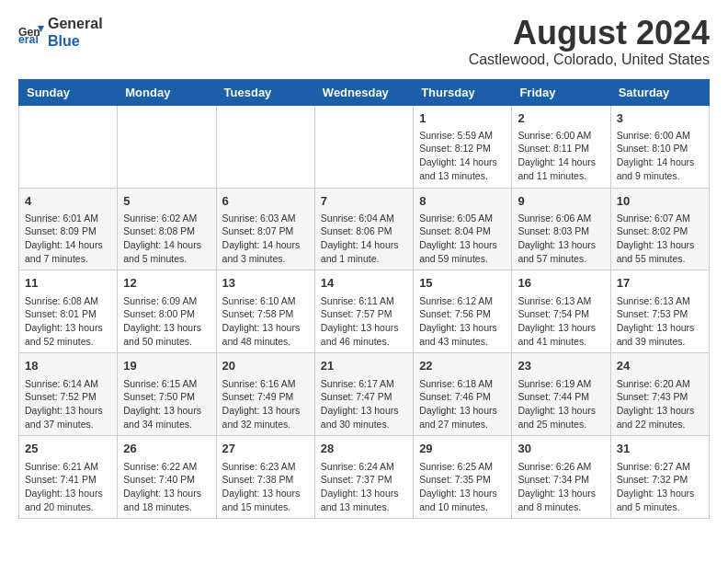 The width and height of the screenshot is (728, 563). Describe the element at coordinates (553, 479) in the screenshot. I see `day-info-text: Sunset: 7:34 PM` at that location.